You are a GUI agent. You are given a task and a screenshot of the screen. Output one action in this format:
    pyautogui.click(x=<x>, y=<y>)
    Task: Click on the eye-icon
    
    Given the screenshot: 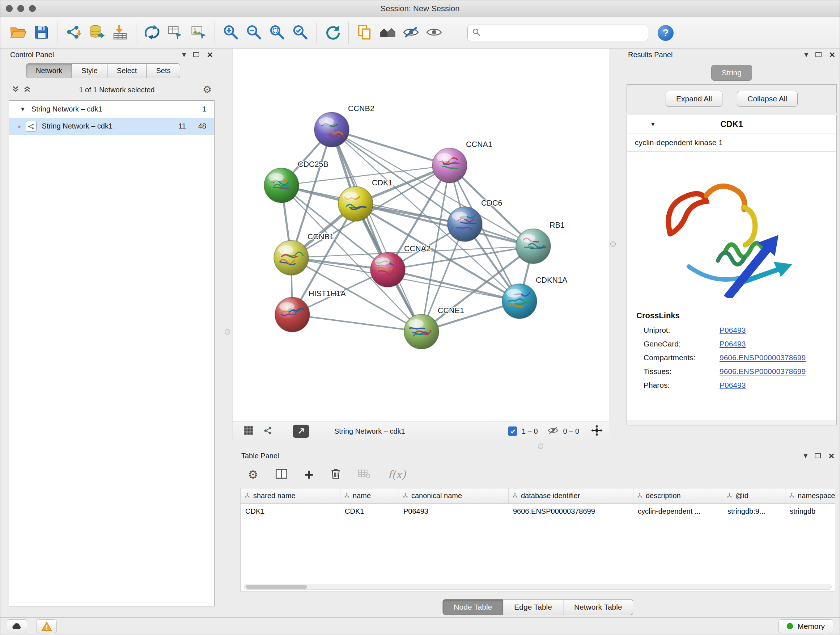 What is the action you would take?
    pyautogui.click(x=434, y=33)
    